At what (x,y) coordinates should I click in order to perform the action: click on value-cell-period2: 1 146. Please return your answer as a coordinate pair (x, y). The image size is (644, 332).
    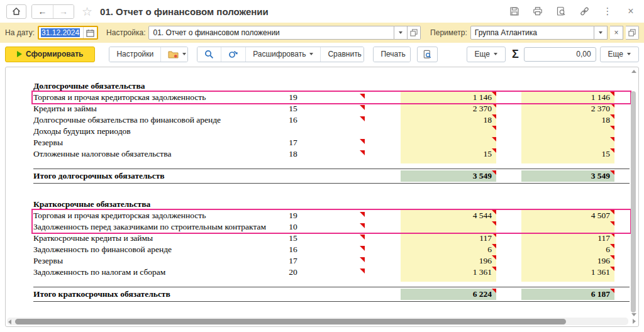
    Looking at the image, I should click on (568, 97).